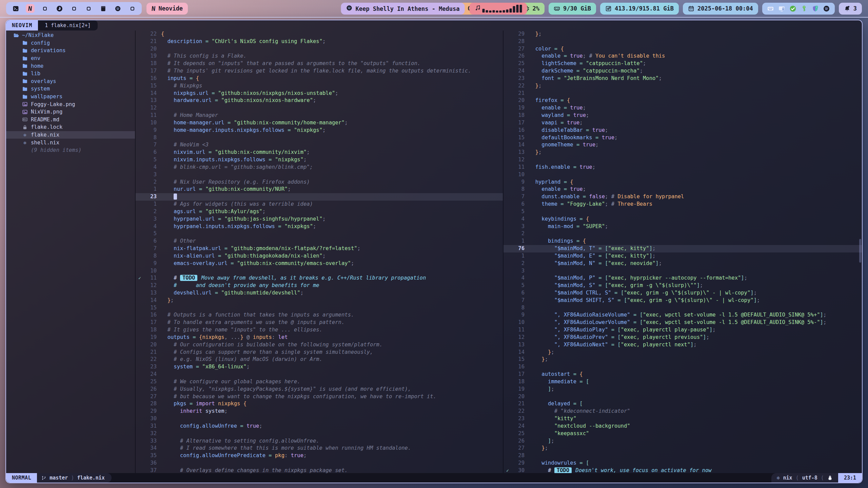  I want to click on tree-item-shell.nix: ✻shell.nix, so click(71, 142).